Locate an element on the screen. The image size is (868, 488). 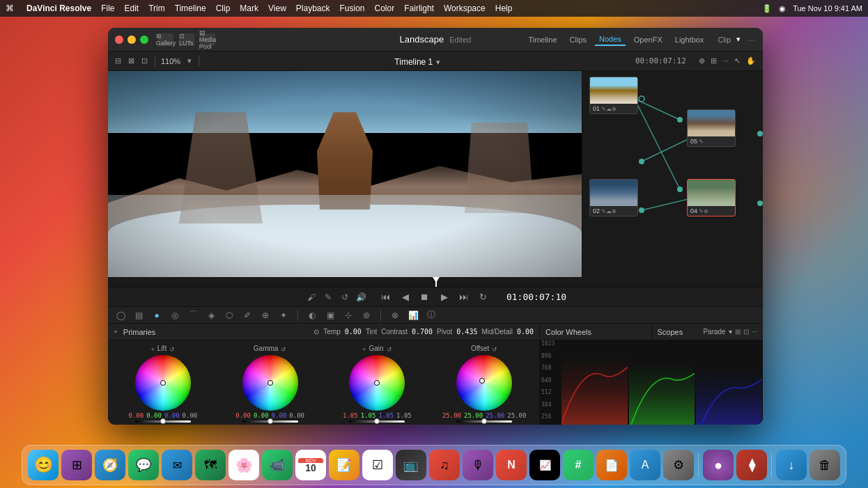
info-icon: ⓘ is located at coordinates (431, 315).